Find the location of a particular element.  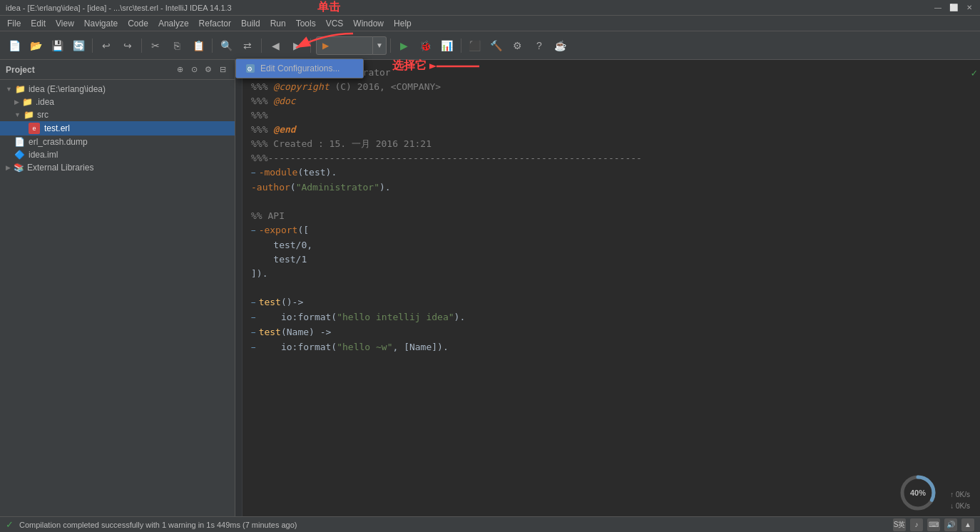

code-line-6: %%% Created : 15. 一月 2016 21:21 is located at coordinates (611, 144).